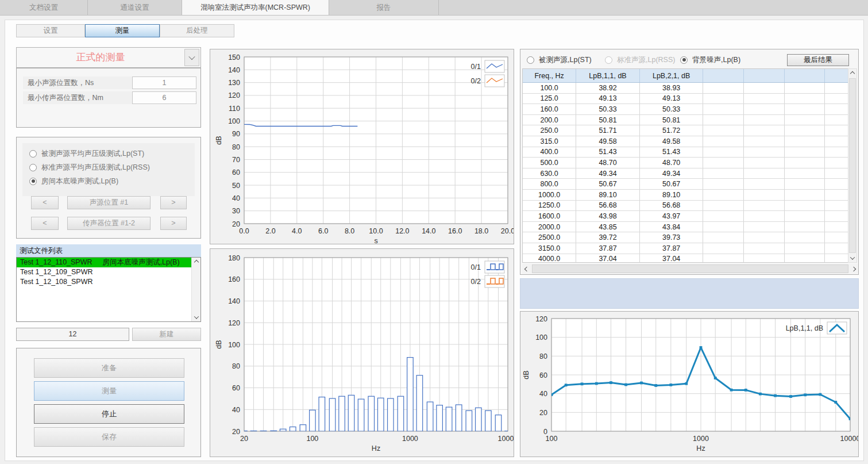 The width and height of the screenshot is (868, 464). I want to click on table-cell: 39.73, so click(671, 238).